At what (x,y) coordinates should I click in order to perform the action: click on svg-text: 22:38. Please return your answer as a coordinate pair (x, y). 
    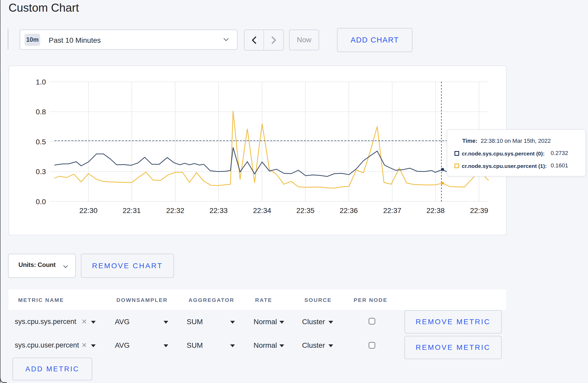
    Looking at the image, I should click on (436, 210).